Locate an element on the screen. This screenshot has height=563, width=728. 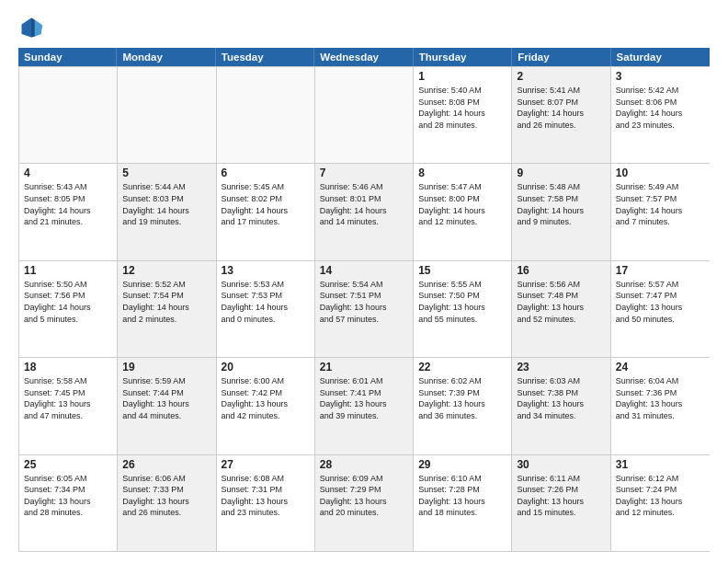
day-number: 19 is located at coordinates (166, 367).